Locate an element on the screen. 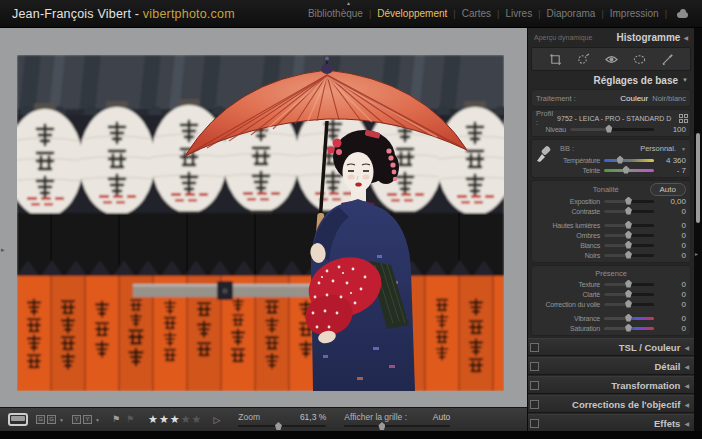 The width and height of the screenshot is (702, 439). grid-value: Auto is located at coordinates (442, 417).